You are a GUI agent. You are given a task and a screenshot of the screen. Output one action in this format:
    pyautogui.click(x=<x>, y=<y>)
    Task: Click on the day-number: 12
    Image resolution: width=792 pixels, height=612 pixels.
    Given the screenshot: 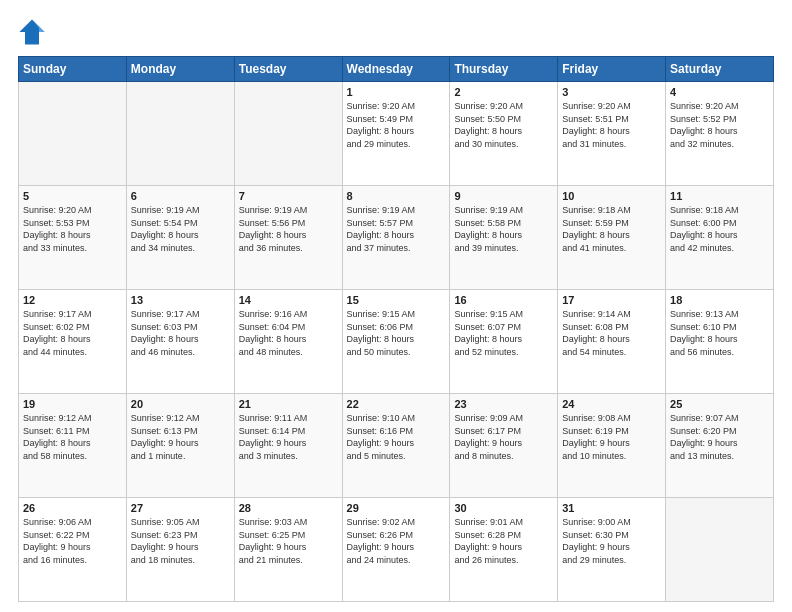 What is the action you would take?
    pyautogui.click(x=72, y=300)
    